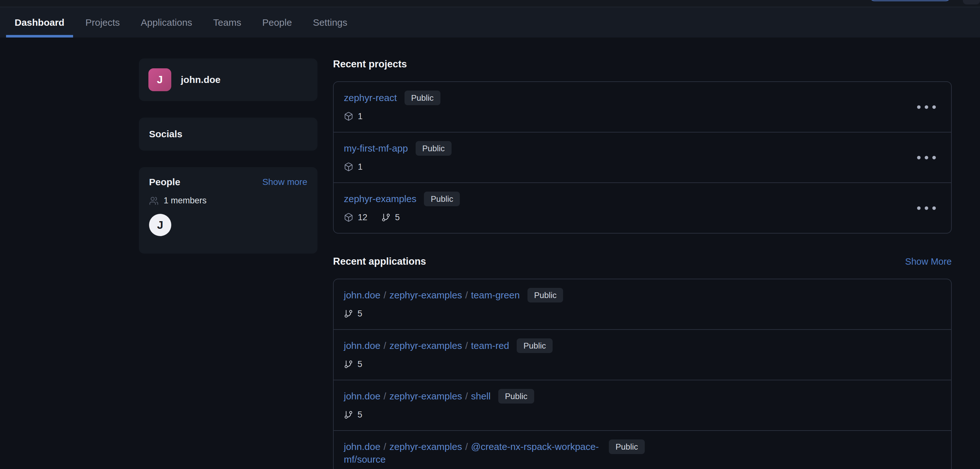  I want to click on nav-tab-label: People, so click(277, 23).